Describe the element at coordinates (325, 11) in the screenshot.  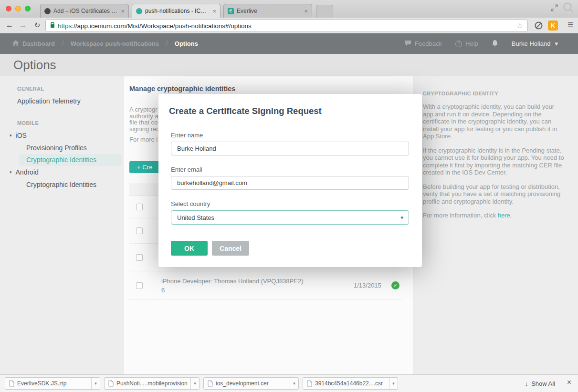
I see `new-tab-button` at that location.